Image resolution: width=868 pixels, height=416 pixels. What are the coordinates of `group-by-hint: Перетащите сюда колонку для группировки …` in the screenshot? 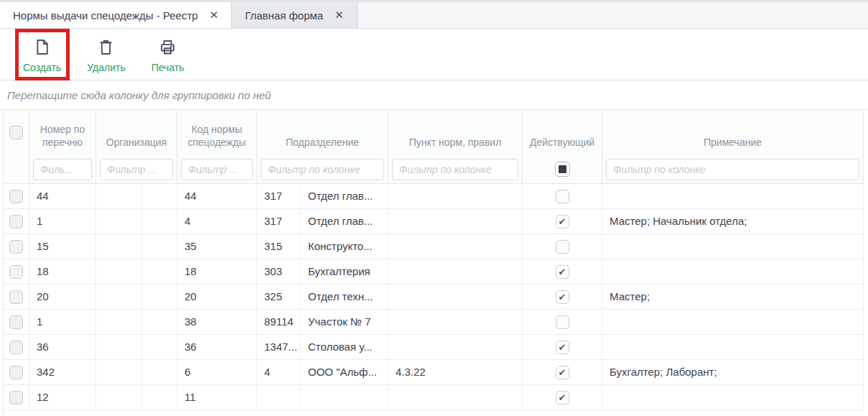 It's located at (434, 95).